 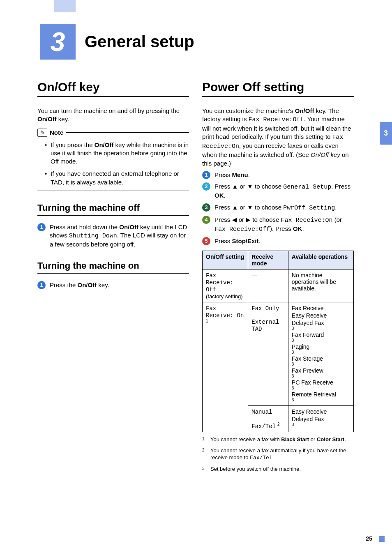 I want to click on settings-table: On/Off setting Receive mode Available op…, so click(x=278, y=342).